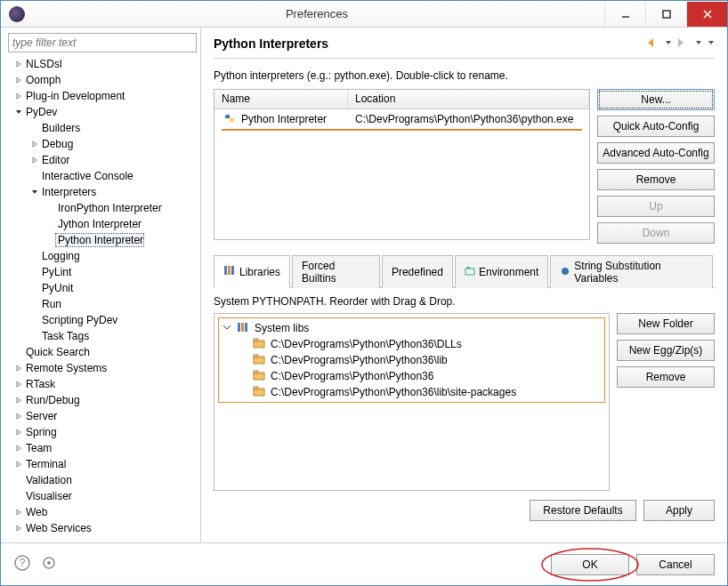  What do you see at coordinates (468, 100) in the screenshot?
I see `col-location: Location` at bounding box center [468, 100].